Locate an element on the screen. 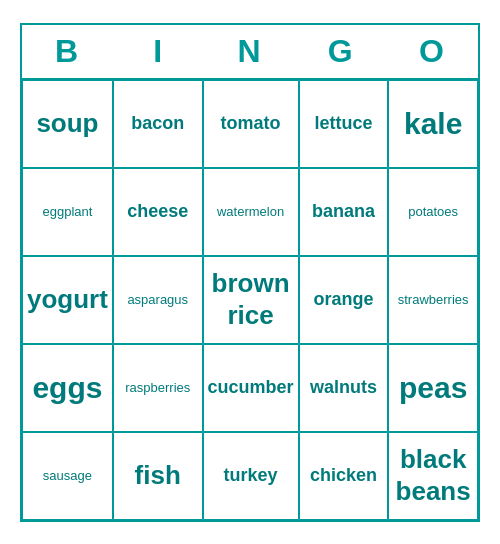 This screenshot has width=500, height=544. cell-text: lettuce is located at coordinates (343, 124).